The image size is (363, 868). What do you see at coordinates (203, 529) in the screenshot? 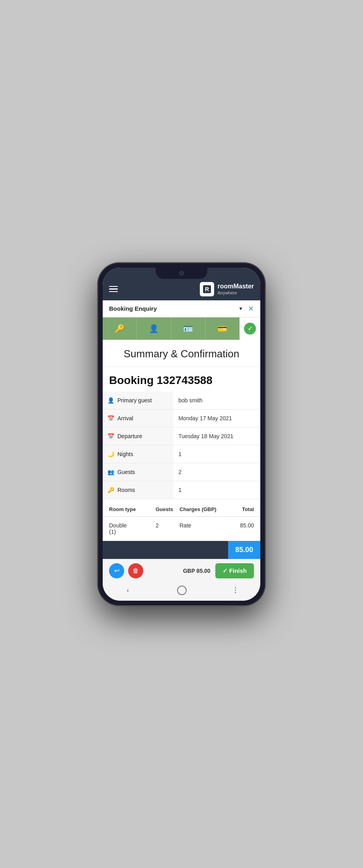
I see `charge-type: Rate` at bounding box center [203, 529].